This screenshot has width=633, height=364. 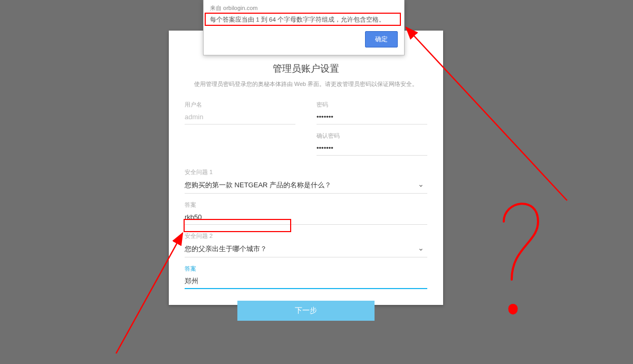 What do you see at coordinates (306, 269) in the screenshot?
I see `answer2-label: 答案` at bounding box center [306, 269].